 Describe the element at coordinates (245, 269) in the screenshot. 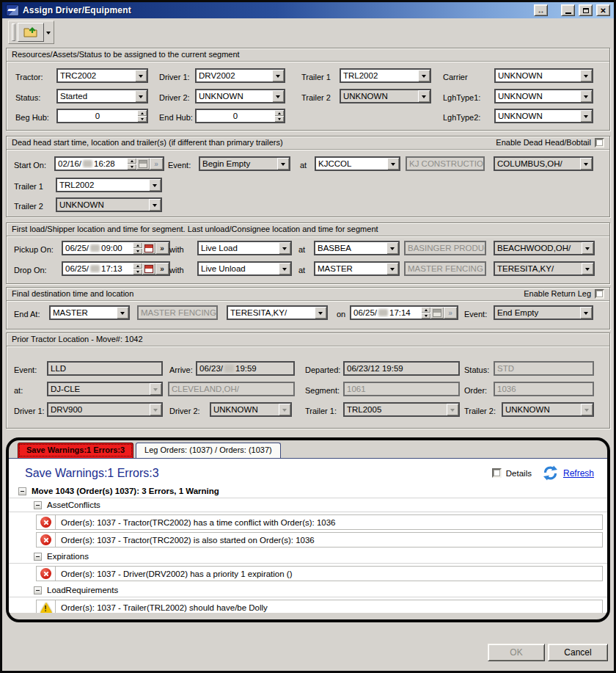

I see `drop-event-combo: Live Unload` at that location.